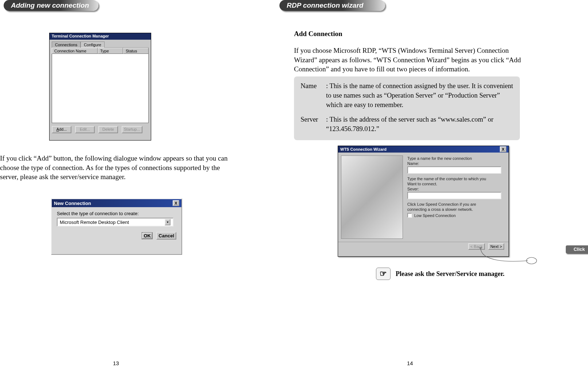  What do you see at coordinates (456, 184) in the screenshot?
I see `wts-l4: Want to connect.` at bounding box center [456, 184].